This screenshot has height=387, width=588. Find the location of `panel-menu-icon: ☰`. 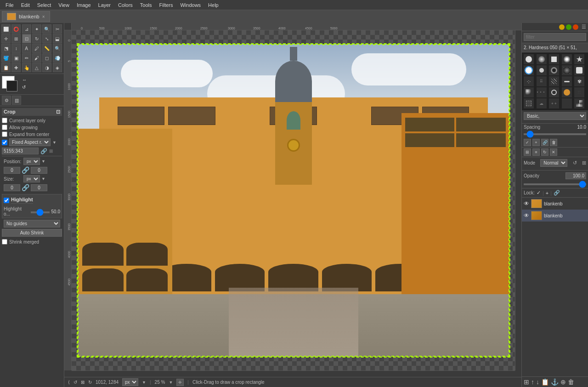

panel-menu-icon: ☰ is located at coordinates (584, 27).